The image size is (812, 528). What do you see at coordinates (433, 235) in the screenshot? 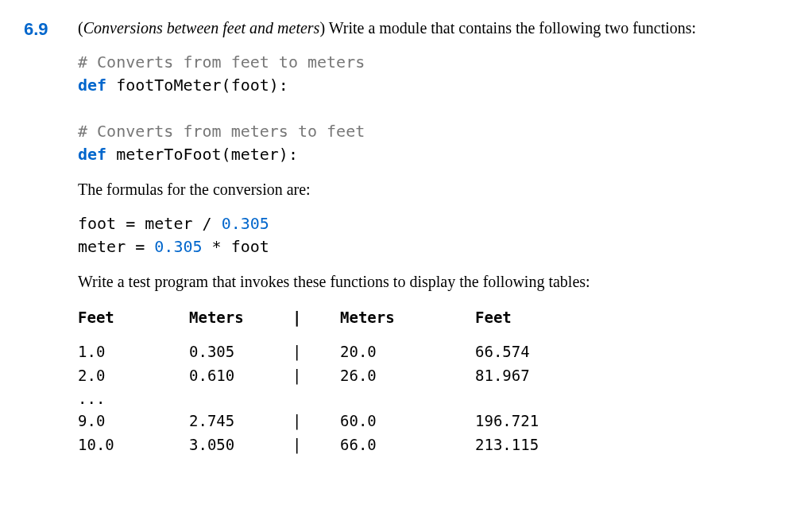
I see `formula-block: foot = meter / 0.305 meter = 0.305 * foo…` at bounding box center [433, 235].